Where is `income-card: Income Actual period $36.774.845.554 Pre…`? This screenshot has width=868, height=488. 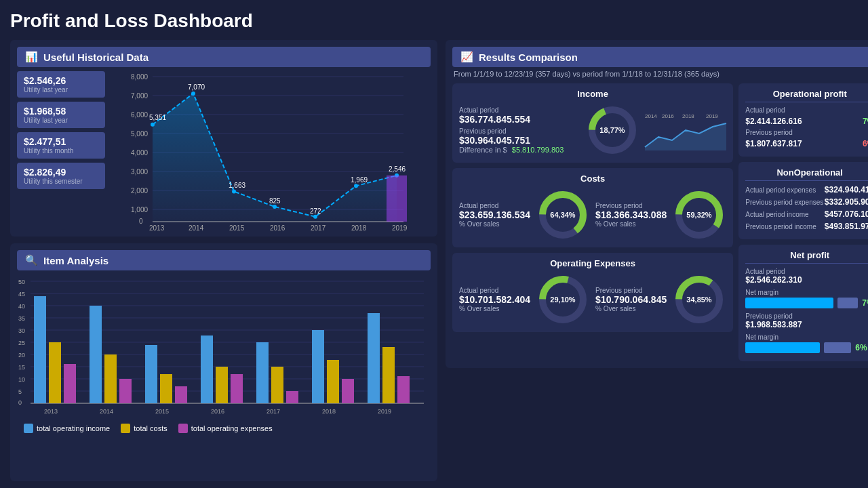 income-card: Income Actual period $36.774.845.554 Pre… is located at coordinates (593, 123).